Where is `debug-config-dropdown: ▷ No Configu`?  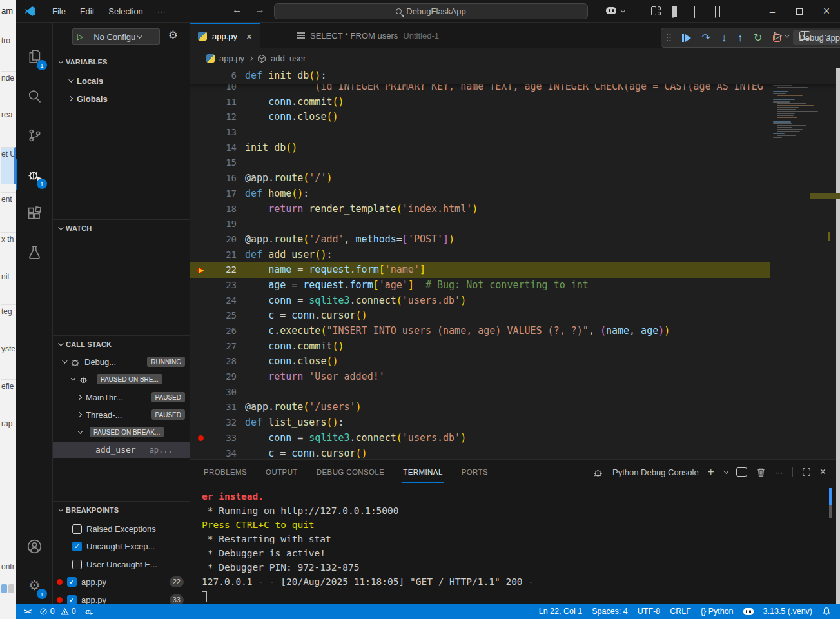 debug-config-dropdown: ▷ No Configu is located at coordinates (116, 37).